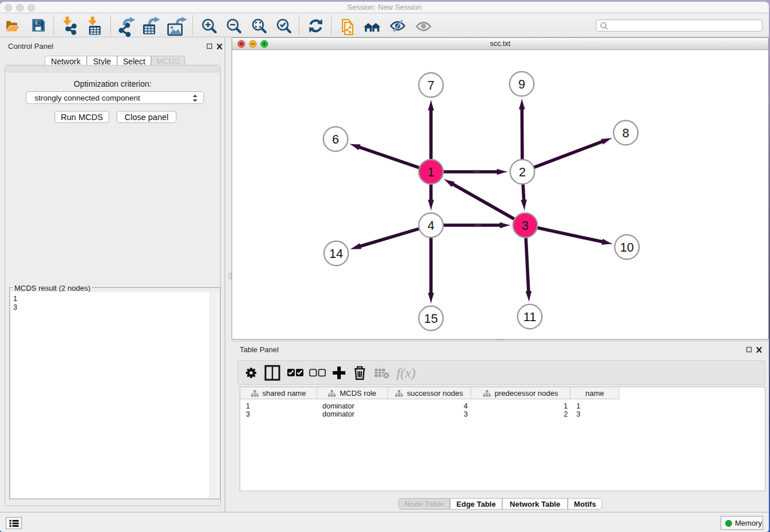  I want to click on svg-text: 10, so click(627, 248).